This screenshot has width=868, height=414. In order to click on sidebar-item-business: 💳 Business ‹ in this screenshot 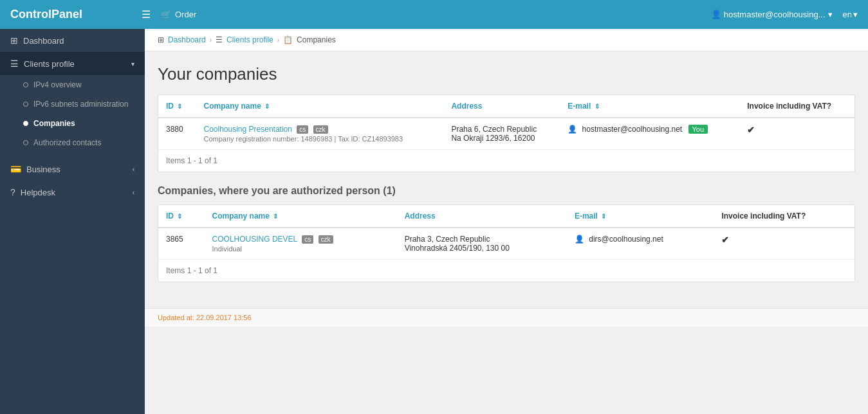, I will do `click(72, 169)`.